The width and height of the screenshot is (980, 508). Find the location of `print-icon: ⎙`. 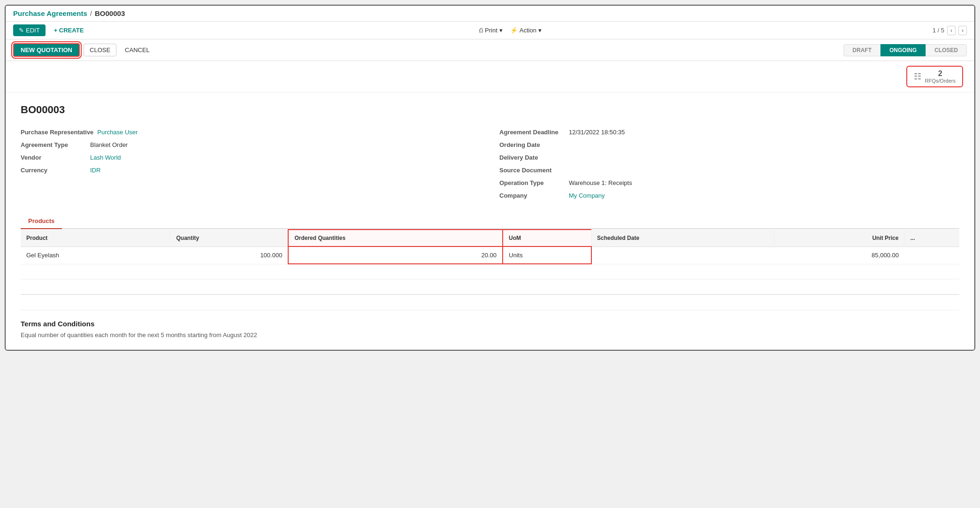

print-icon: ⎙ is located at coordinates (481, 30).